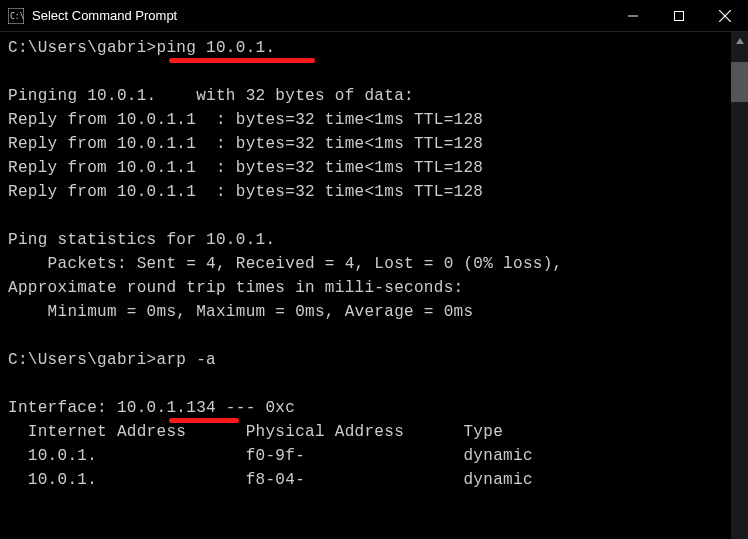 This screenshot has height=539, width=748. What do you see at coordinates (374, 312) in the screenshot?
I see `rtt-values: Minimum = 0ms, Maximum = 0ms, Average = …` at bounding box center [374, 312].